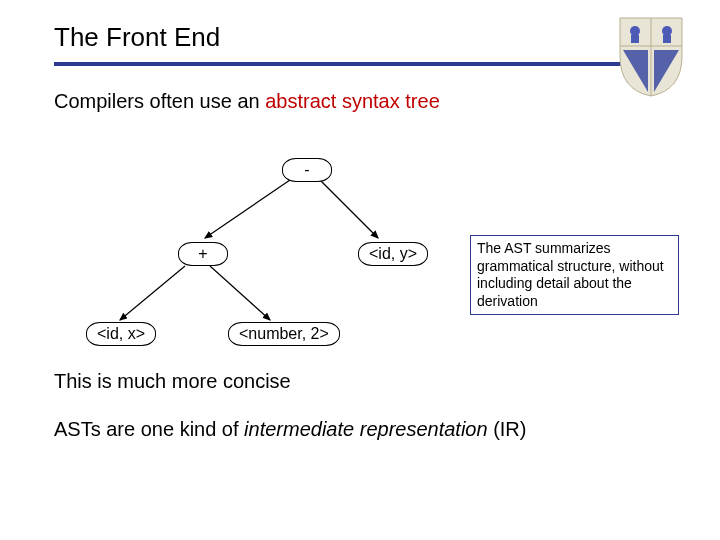  I want to click on node-number-2: <number, 2>, so click(284, 334).